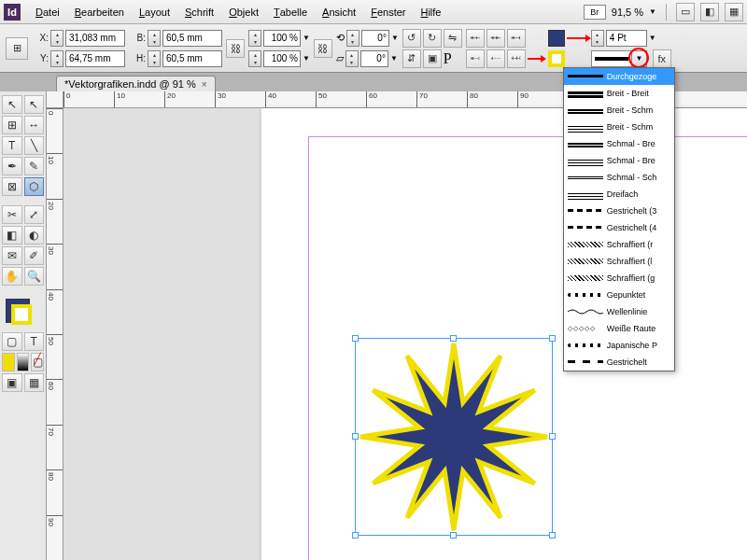 Image resolution: width=747 pixels, height=560 pixels. Describe the element at coordinates (619, 93) in the screenshot. I see `stroke-option: Breit - Breit` at that location.